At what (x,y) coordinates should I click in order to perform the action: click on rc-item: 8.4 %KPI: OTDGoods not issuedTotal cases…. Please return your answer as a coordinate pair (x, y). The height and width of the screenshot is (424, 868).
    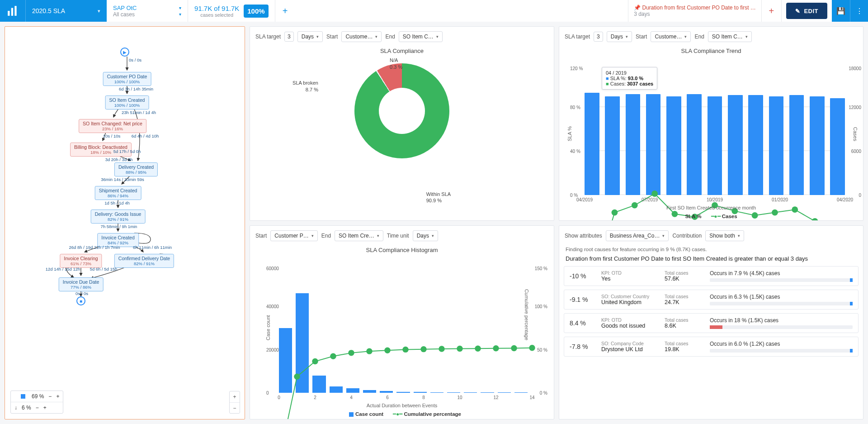
    Looking at the image, I should click on (711, 323).